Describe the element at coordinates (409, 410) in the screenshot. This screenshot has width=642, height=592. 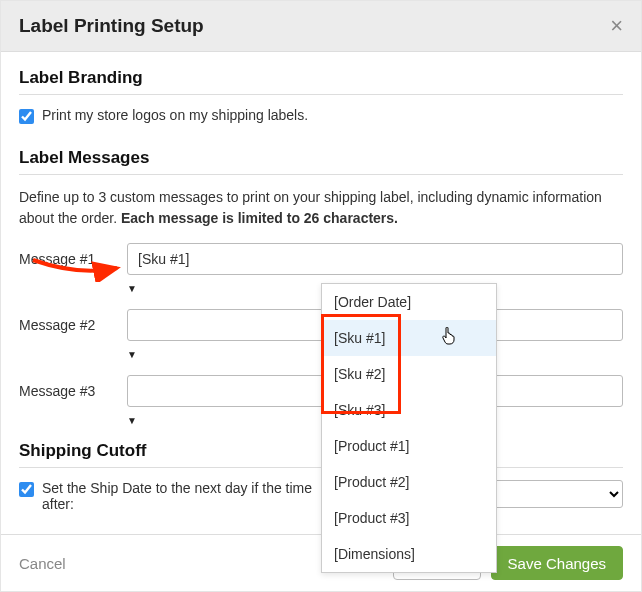
I see `dropdown-item-sku-3: [Sku #3]` at that location.